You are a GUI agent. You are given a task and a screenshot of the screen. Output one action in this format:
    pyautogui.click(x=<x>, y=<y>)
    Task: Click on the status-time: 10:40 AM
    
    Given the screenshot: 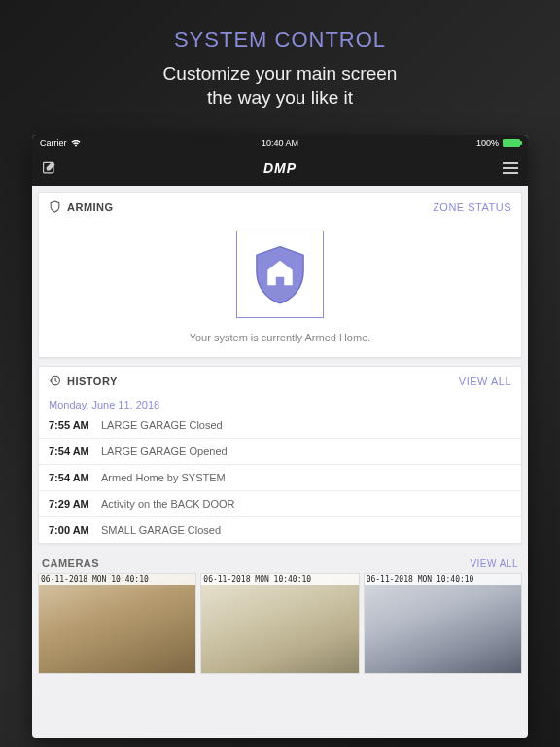 What is the action you would take?
    pyautogui.click(x=280, y=143)
    